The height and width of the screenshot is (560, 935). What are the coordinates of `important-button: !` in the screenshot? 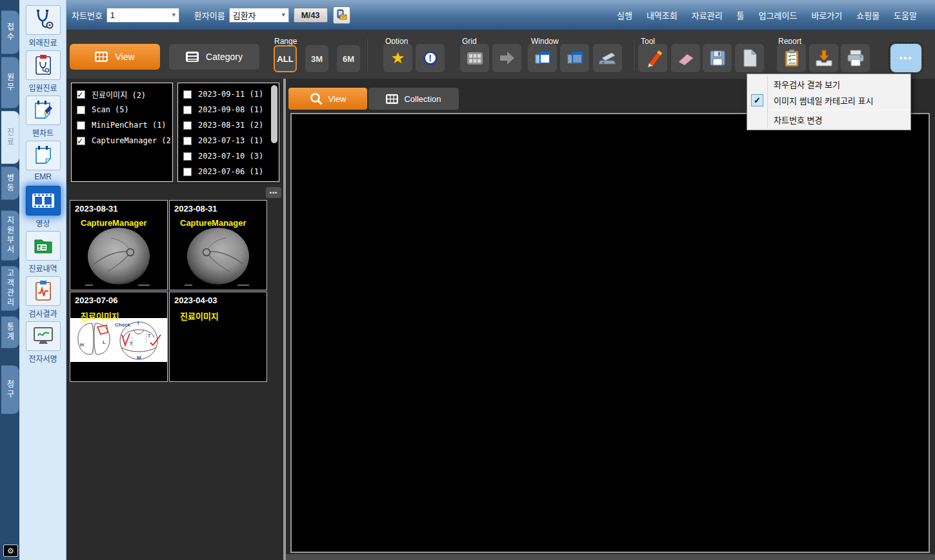 It's located at (430, 58).